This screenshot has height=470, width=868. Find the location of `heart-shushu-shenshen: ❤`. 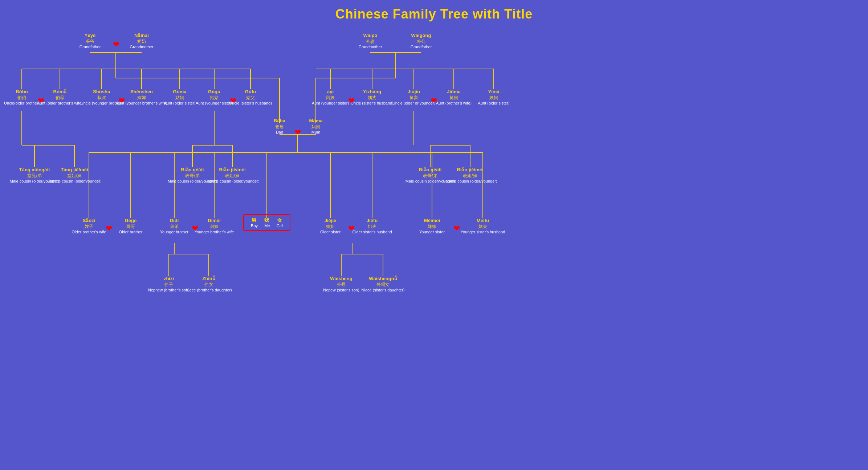

heart-shushu-shenshen: ❤ is located at coordinates (122, 101).